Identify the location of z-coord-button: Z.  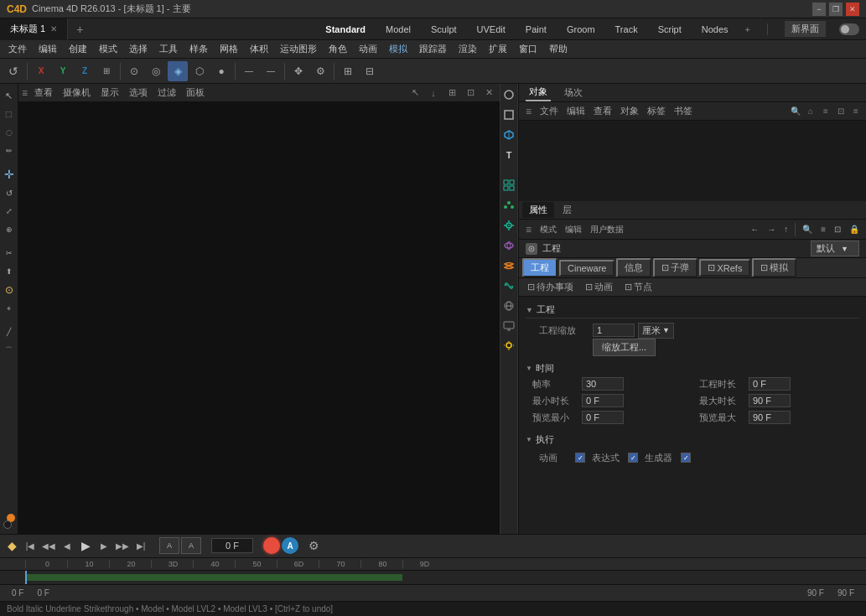
(85, 71).